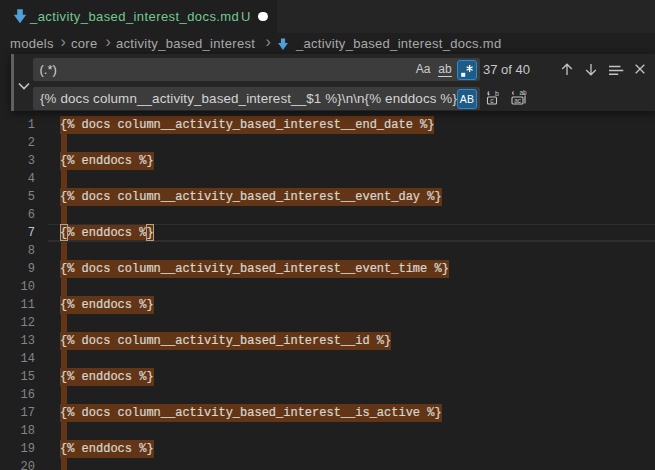 The image size is (655, 470). What do you see at coordinates (524, 93) in the screenshot?
I see `svg-text: ab` at bounding box center [524, 93].